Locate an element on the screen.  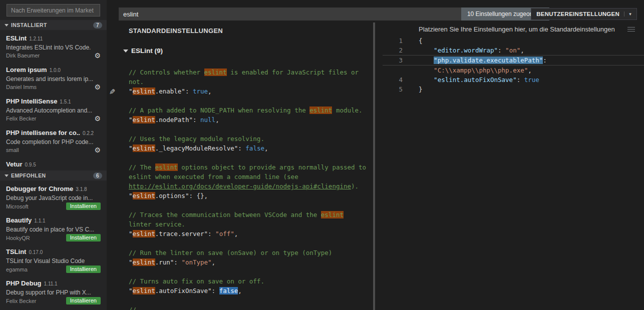
extension-author: small is located at coordinates (13, 150).